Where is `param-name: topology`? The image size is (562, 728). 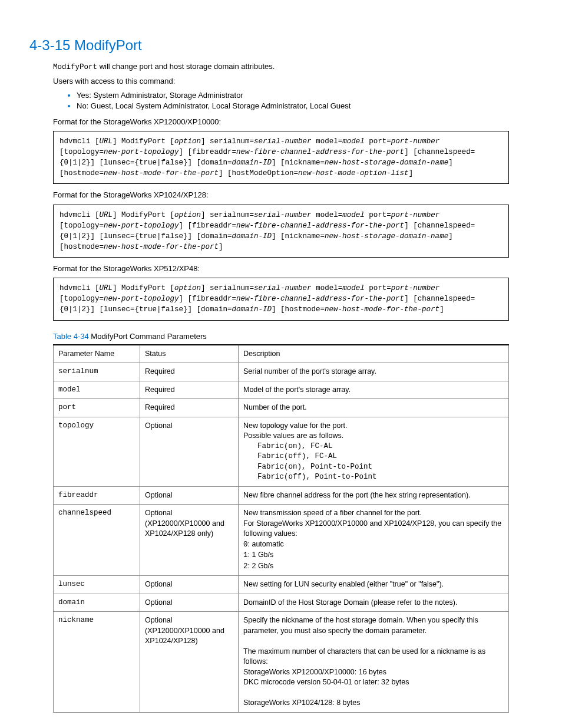
param-name: topology is located at coordinates (97, 452).